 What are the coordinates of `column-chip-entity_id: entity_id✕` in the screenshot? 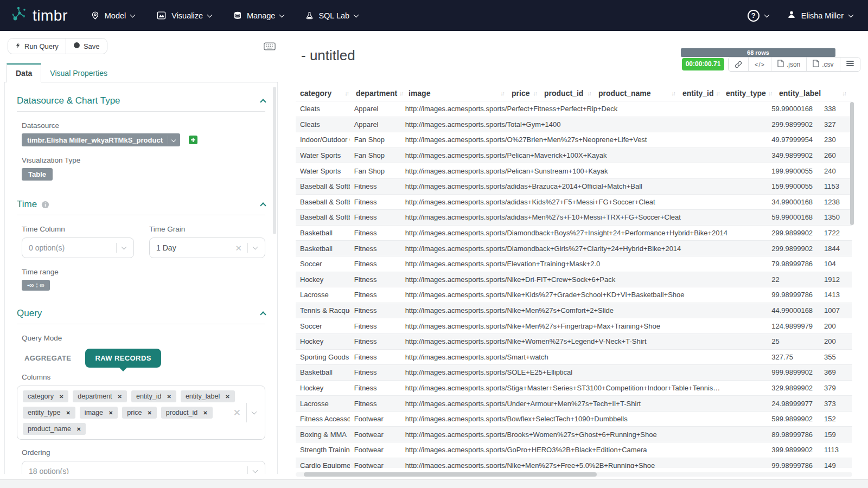 It's located at (154, 396).